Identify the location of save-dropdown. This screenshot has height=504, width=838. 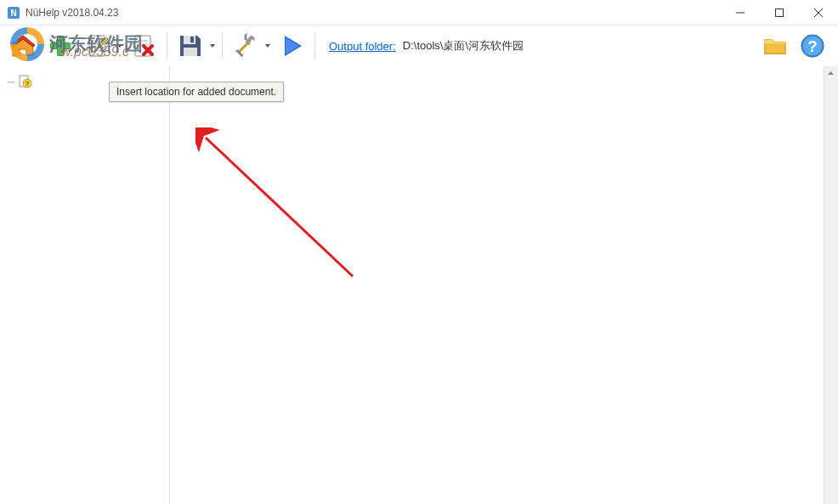
(212, 46).